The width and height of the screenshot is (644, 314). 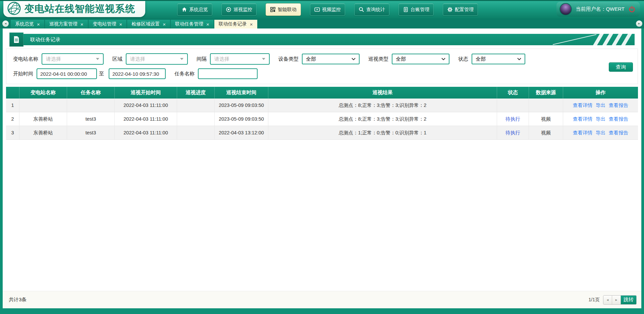 I want to click on task-name-input, so click(x=228, y=74).